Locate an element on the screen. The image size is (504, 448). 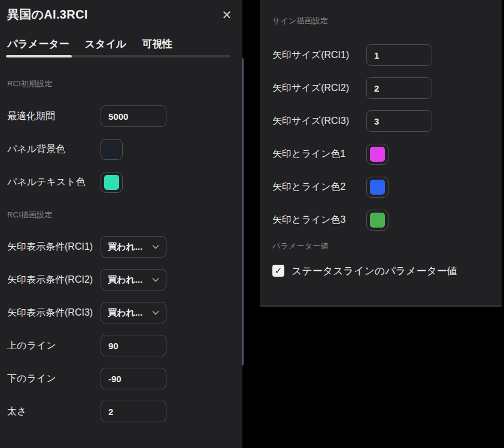
dialog-title: 異国のAI.3RCI is located at coordinates (48, 14).